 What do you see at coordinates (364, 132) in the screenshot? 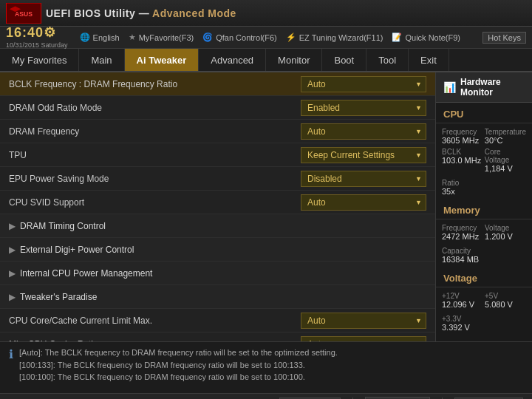
I see `dram-freq-select-wrapper: Auto` at bounding box center [364, 132].